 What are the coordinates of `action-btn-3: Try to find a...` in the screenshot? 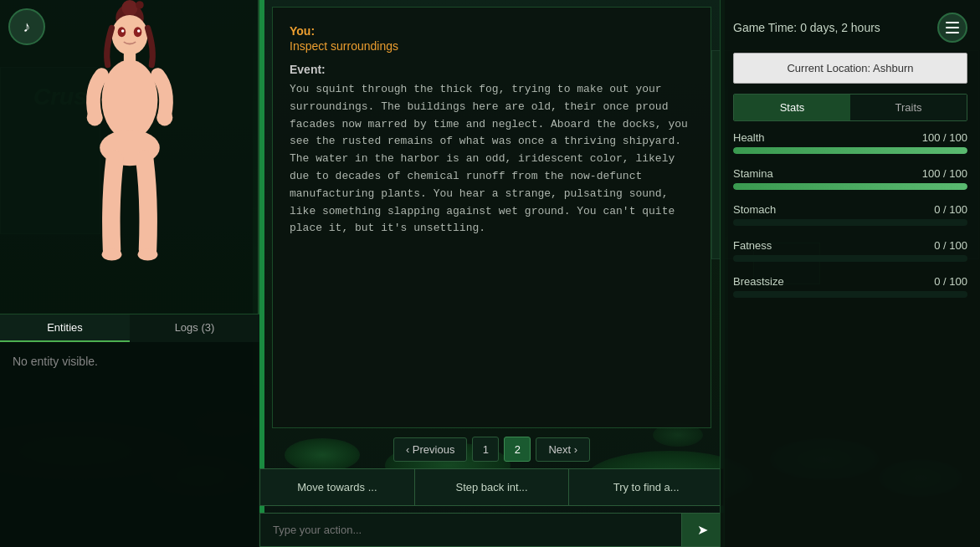 It's located at (646, 487).